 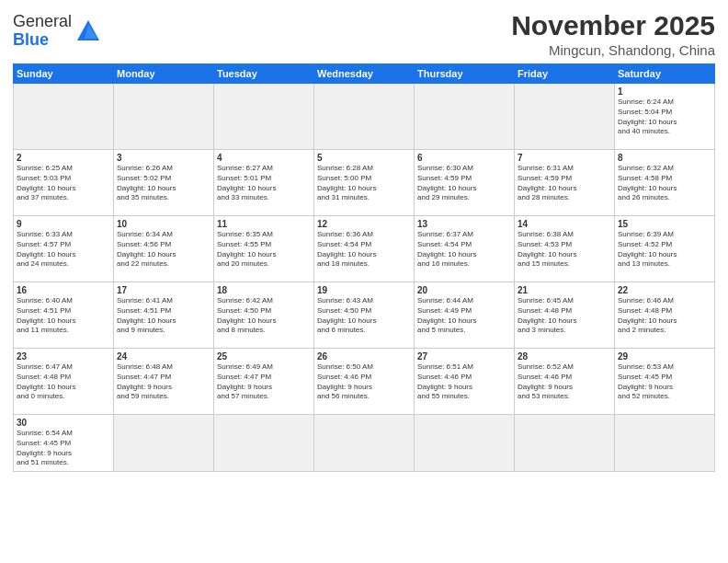 I want to click on day-info: Sunrise: 6:35 AM Sunset: 4:55 PM Dayligh…, so click(x=264, y=250).